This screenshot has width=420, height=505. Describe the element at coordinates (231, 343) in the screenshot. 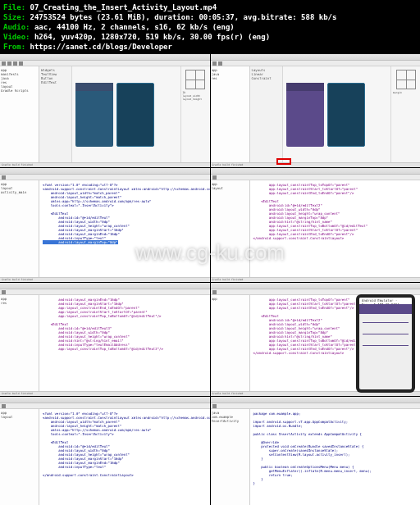

I see `project-tree: app` at that location.